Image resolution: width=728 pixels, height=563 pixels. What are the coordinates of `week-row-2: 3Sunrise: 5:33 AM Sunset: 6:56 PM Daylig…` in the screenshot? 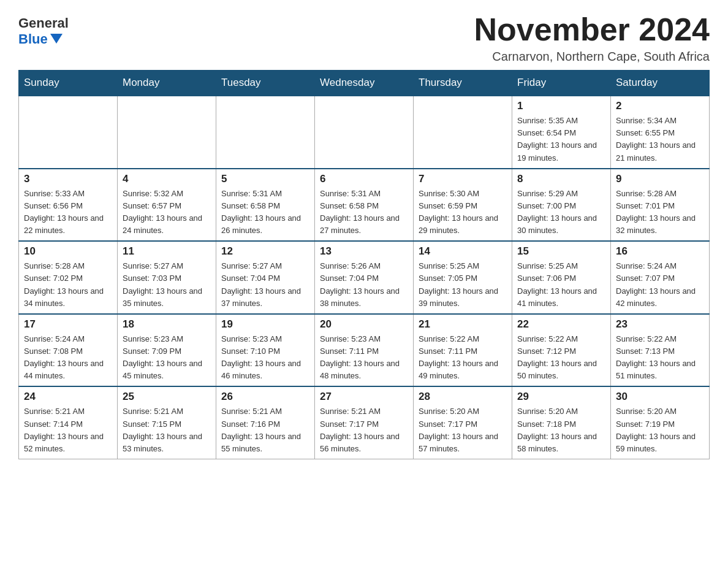 It's located at (364, 205).